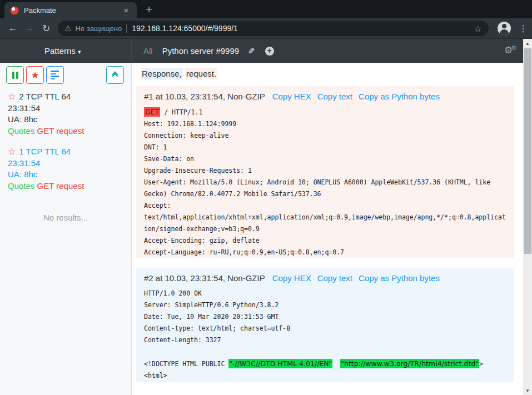 This screenshot has width=532, height=395. Describe the element at coordinates (44, 152) in the screenshot. I see `stream-title: 1 TCP TTL 64` at that location.